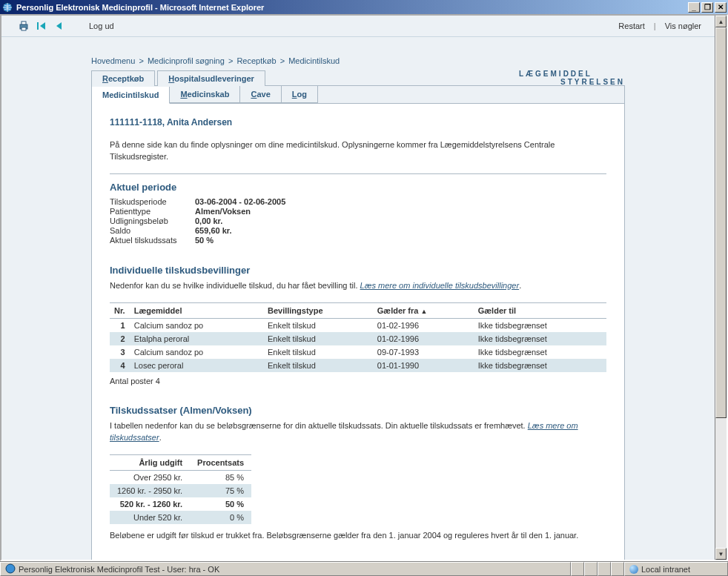 The image size is (728, 576). What do you see at coordinates (181, 517) in the screenshot?
I see `table-row: Under 520 kr.0 %` at bounding box center [181, 517].